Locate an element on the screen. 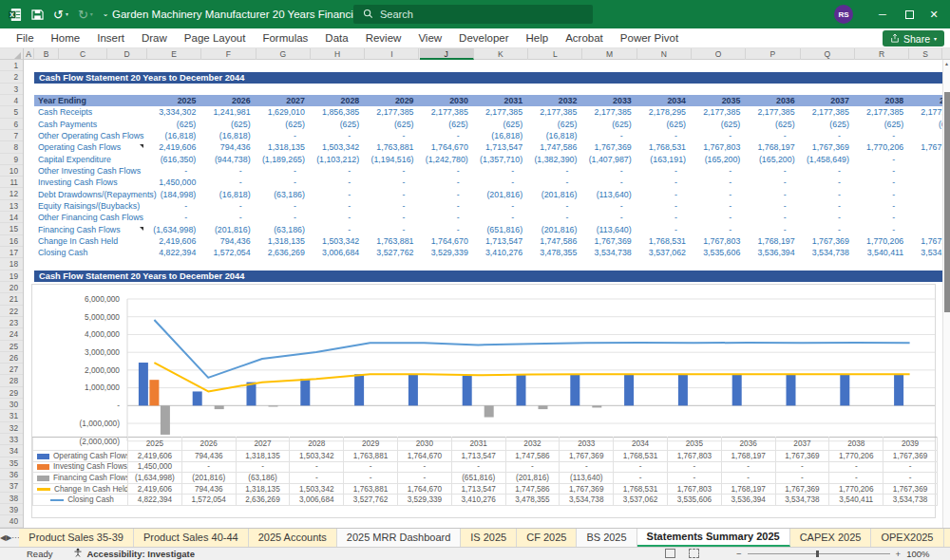  search-box: Search is located at coordinates (473, 14).